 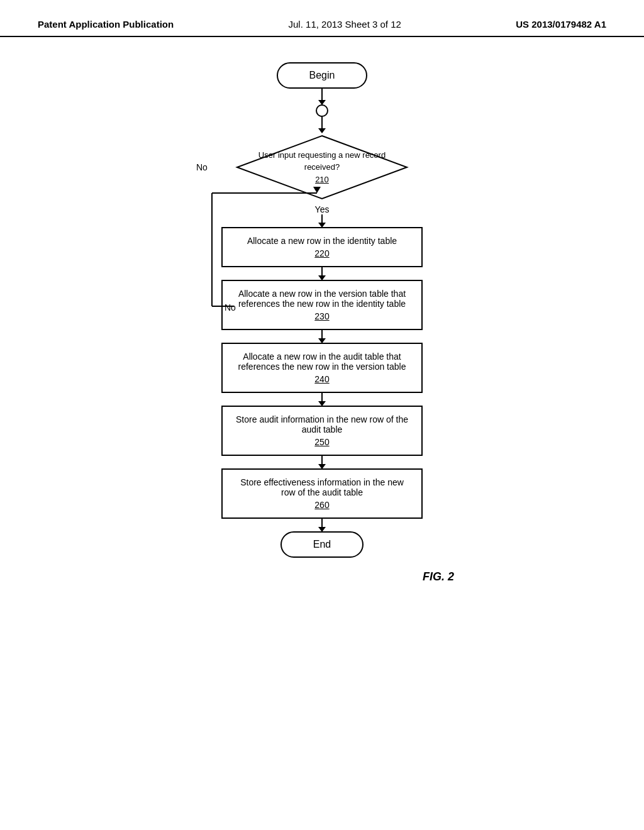 What do you see at coordinates (322, 75) in the screenshot?
I see `begin-terminal: Begin` at bounding box center [322, 75].